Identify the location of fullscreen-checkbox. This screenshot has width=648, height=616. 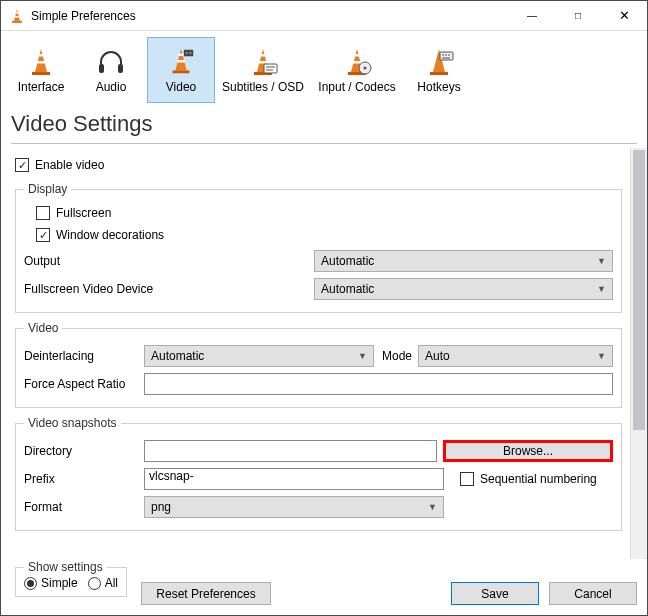
(43, 213).